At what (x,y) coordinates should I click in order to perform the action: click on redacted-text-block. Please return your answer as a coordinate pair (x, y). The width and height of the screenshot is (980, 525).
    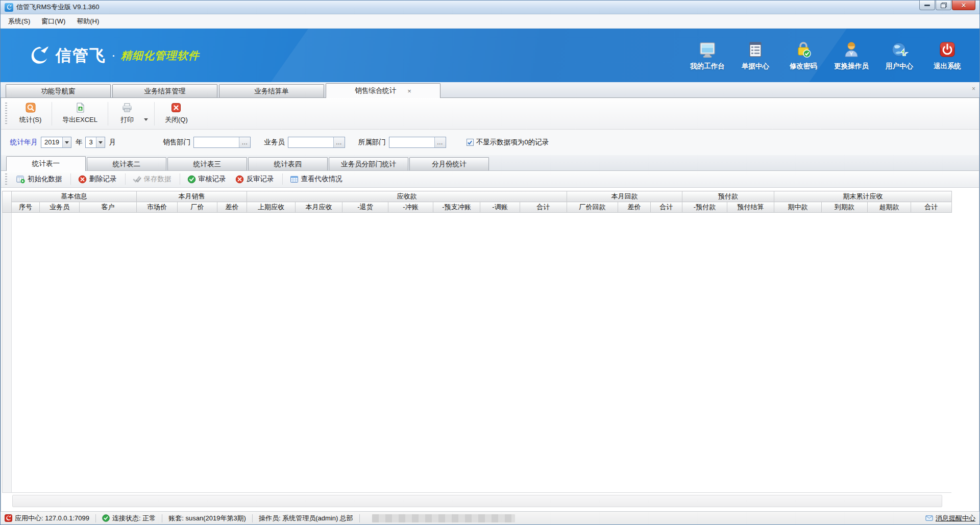
    Looking at the image, I should click on (444, 518).